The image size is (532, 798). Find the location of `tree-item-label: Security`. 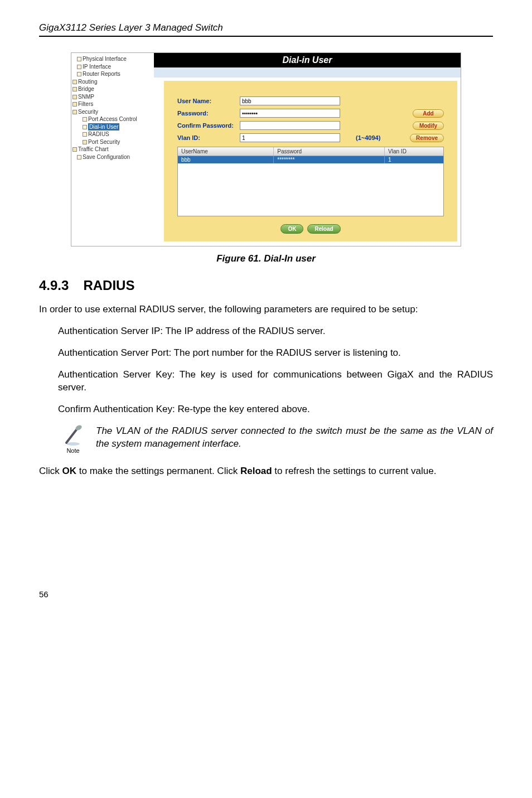

tree-item-label: Security is located at coordinates (88, 112).